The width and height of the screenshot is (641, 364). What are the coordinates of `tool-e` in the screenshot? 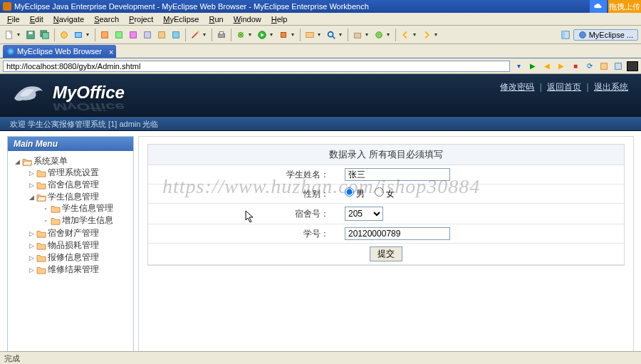 It's located at (162, 35).